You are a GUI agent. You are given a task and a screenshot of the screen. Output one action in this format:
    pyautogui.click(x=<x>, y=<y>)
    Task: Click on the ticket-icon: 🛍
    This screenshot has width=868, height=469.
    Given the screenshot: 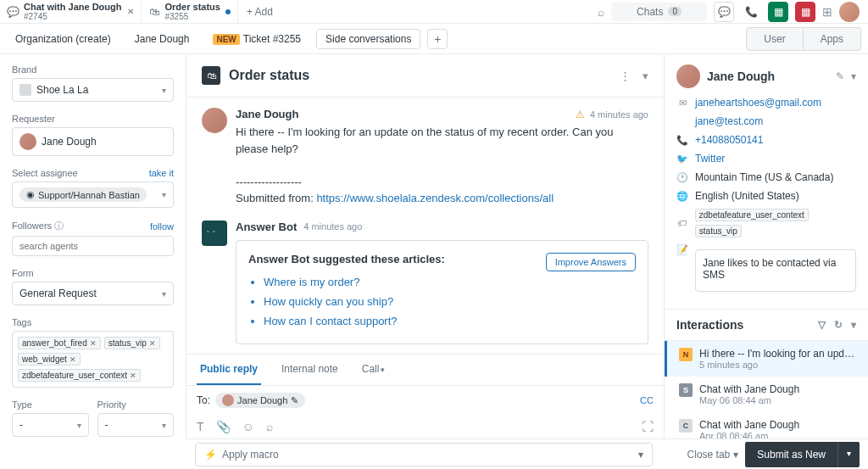 What is the action you would take?
    pyautogui.click(x=154, y=12)
    